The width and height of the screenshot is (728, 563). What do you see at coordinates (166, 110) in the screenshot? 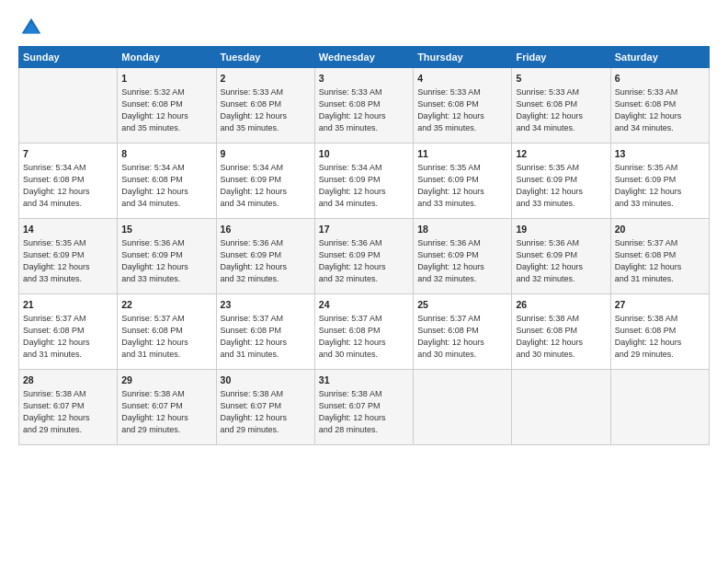
I see `day-info: Sunrise: 5:32 AMSunset: 6:08 PMDaylight:…` at bounding box center [166, 110].